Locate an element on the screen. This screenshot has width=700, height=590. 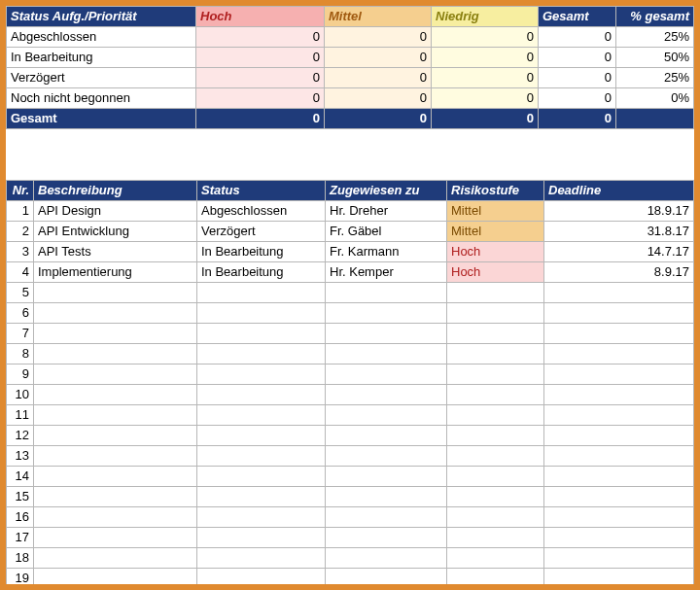
cell-zugewiesen: Fr. Karmann is located at coordinates (387, 253).